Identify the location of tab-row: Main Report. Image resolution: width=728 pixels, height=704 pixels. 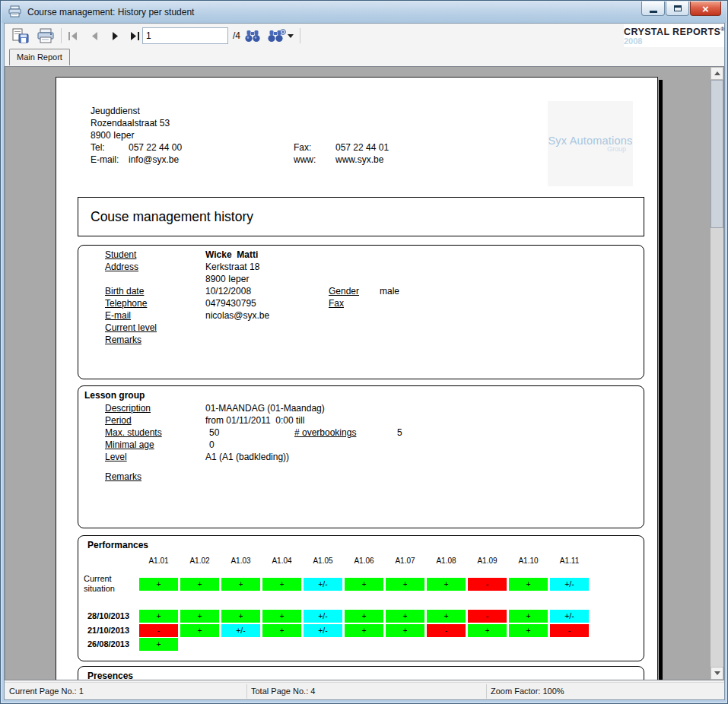
(364, 56).